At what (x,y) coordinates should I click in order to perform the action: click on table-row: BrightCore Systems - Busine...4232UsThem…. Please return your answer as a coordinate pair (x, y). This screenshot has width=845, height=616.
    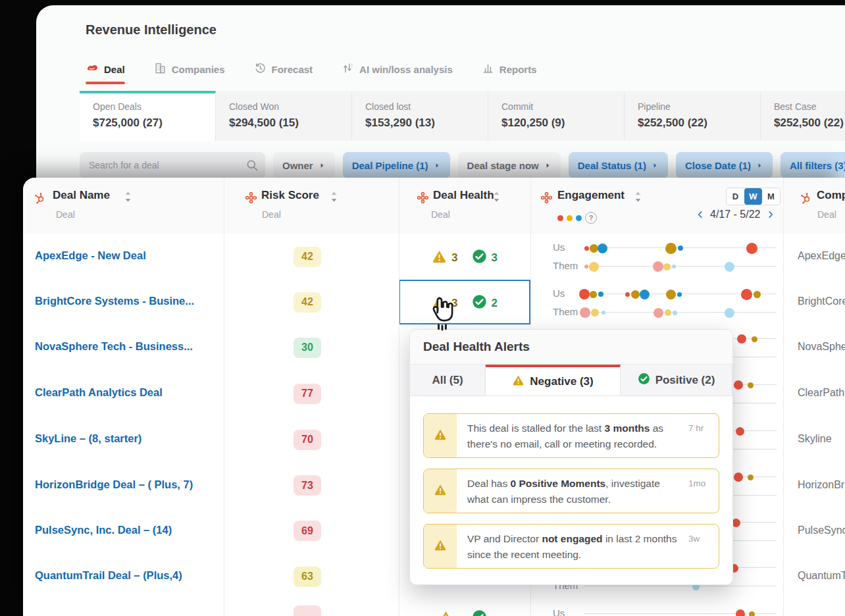
    Looking at the image, I should click on (434, 303).